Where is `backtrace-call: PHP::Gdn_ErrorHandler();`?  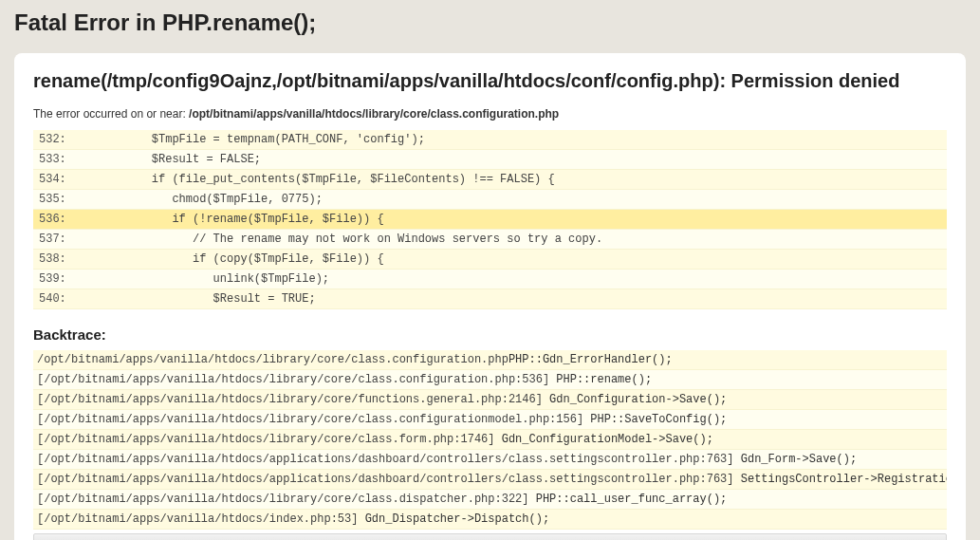
backtrace-call: PHP::Gdn_ErrorHandler(); is located at coordinates (590, 360).